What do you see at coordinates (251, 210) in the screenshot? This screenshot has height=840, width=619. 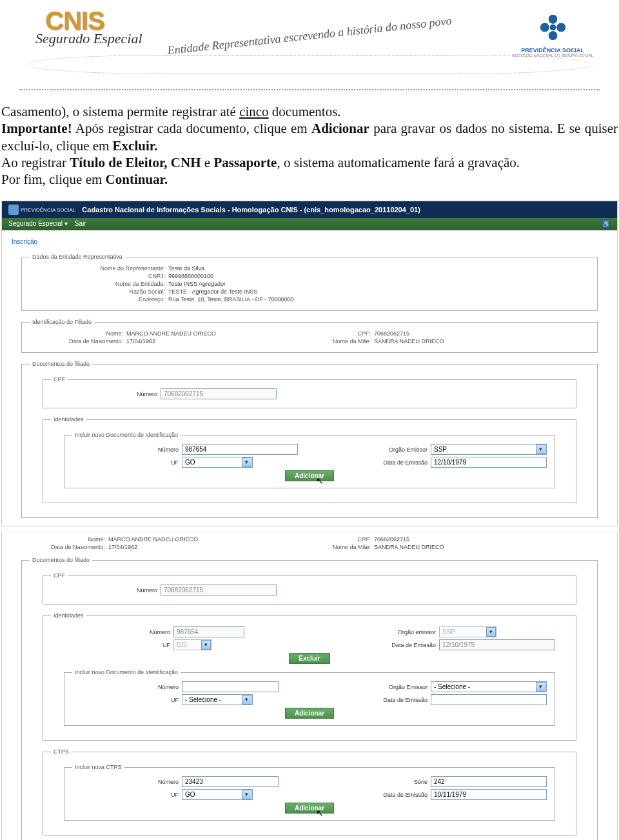 I see `app-title-text: Cadastro Nacional de Informações Sociais…` at bounding box center [251, 210].